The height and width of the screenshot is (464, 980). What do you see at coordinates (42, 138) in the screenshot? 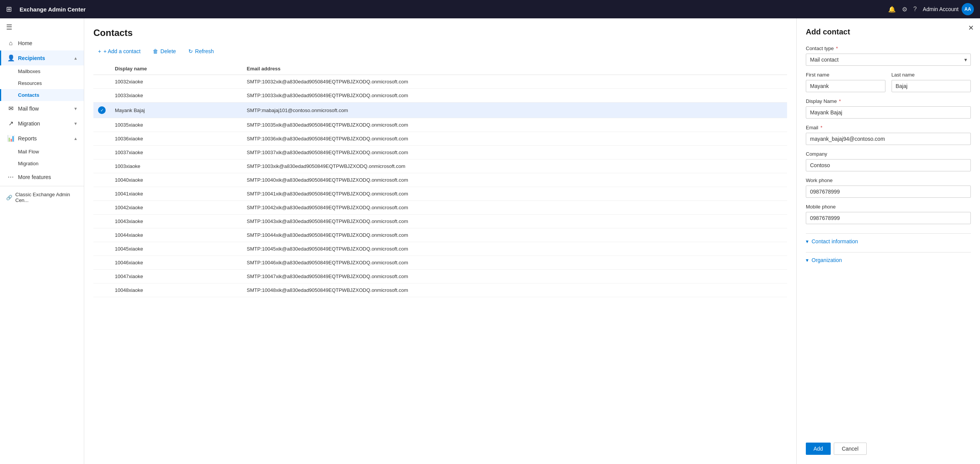
I see `sidebar-item-reports: 📊 Reports ▲` at bounding box center [42, 138].